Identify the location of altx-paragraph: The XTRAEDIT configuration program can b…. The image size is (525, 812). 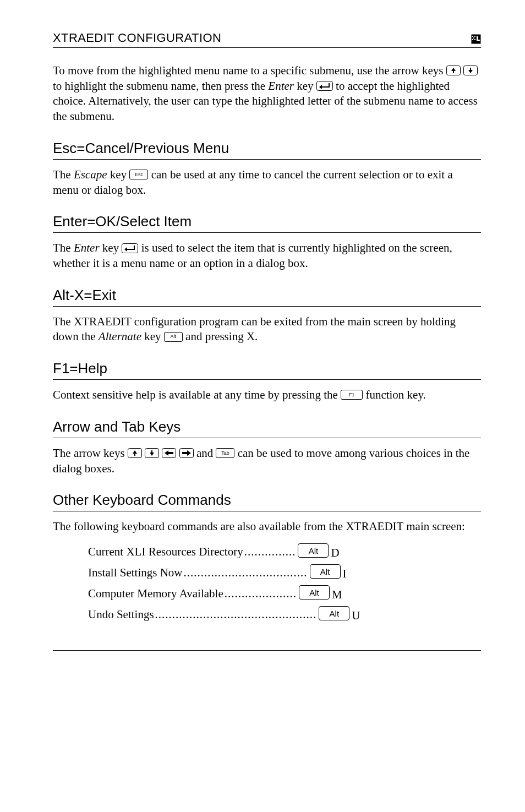
(267, 329).